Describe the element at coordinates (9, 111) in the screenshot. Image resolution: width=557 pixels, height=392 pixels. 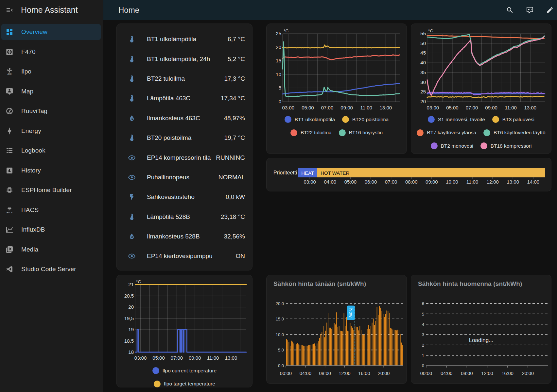
I see `gauge-icon` at that location.